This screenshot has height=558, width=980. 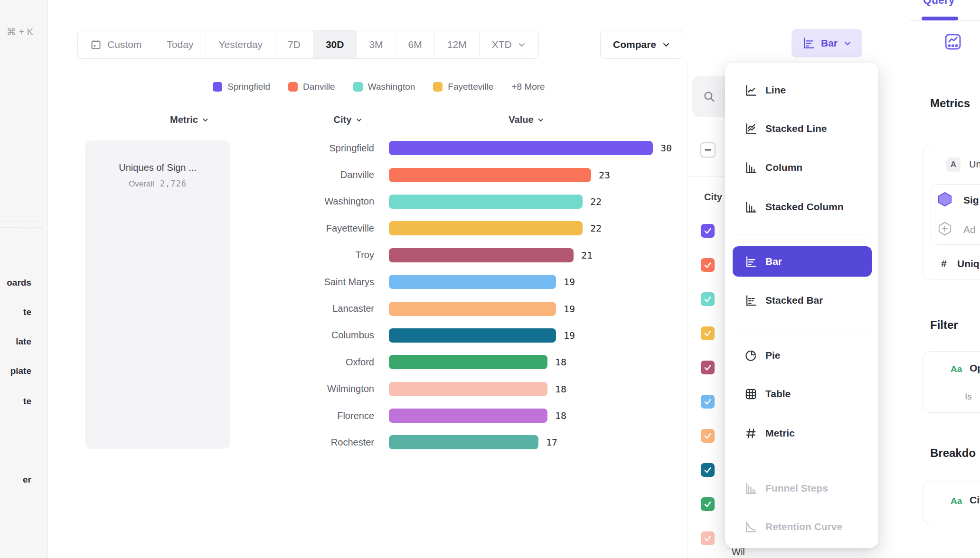 What do you see at coordinates (952, 382) in the screenshot?
I see `filter-card: Aa Ope Is i` at bounding box center [952, 382].